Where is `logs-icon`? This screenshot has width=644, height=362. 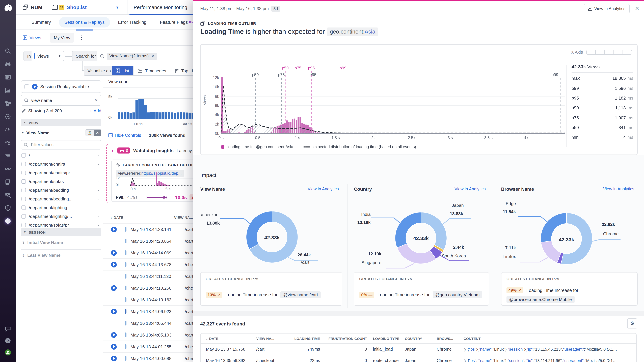
logs-icon is located at coordinates (8, 156).